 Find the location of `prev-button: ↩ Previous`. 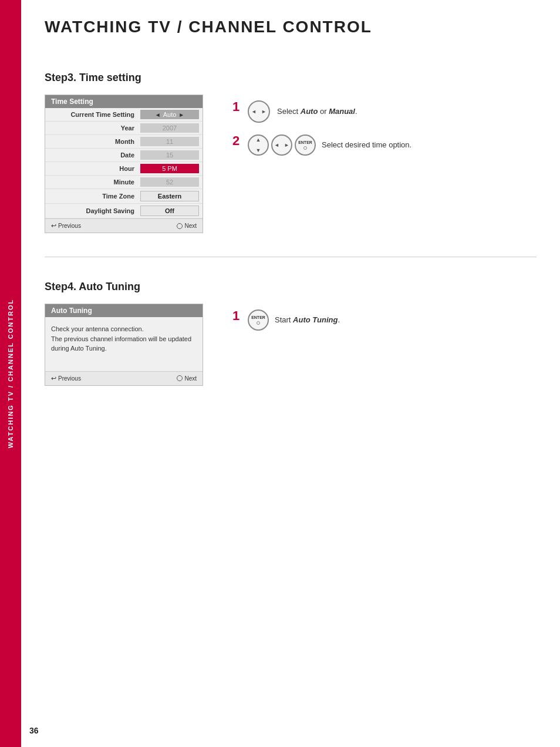

prev-button: ↩ Previous is located at coordinates (66, 226).